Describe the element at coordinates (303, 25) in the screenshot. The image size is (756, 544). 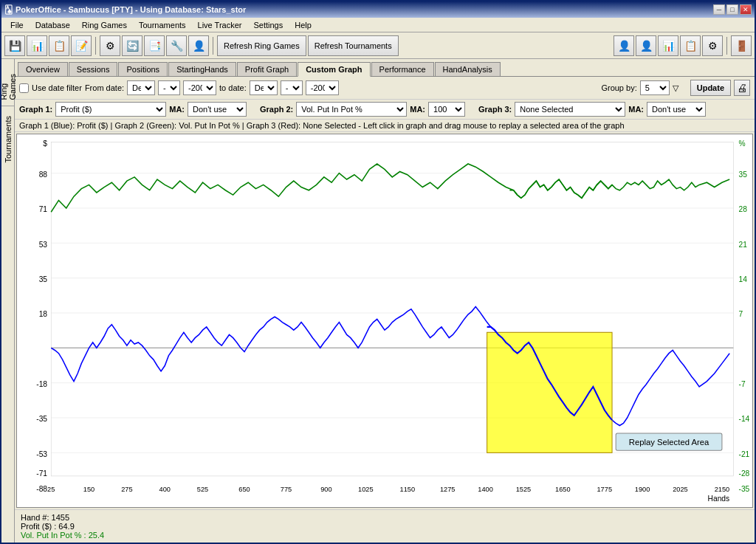
I see `menu-help: Help` at that location.